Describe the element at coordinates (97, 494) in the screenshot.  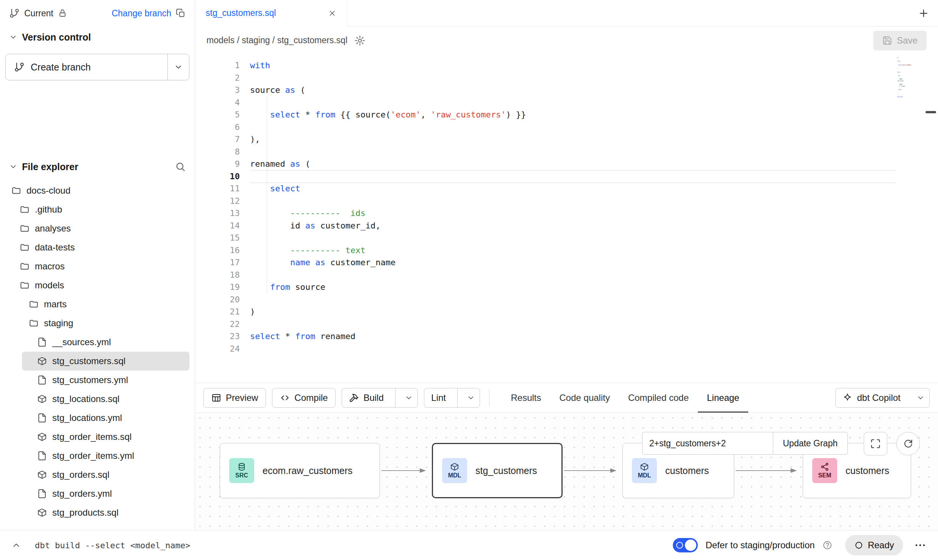
I see `tree-item-stg-orders-yml: stg_orders.yml` at that location.